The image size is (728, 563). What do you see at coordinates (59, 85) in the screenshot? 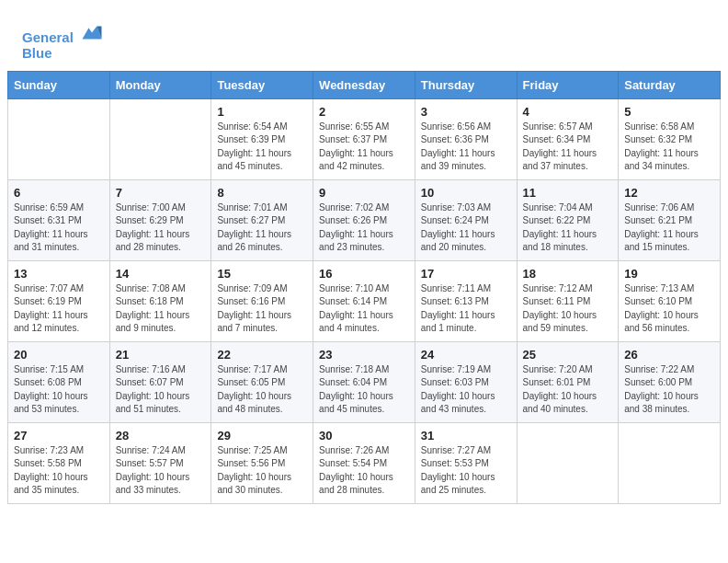
I see `day-header-sunday: Sunday` at bounding box center [59, 85].